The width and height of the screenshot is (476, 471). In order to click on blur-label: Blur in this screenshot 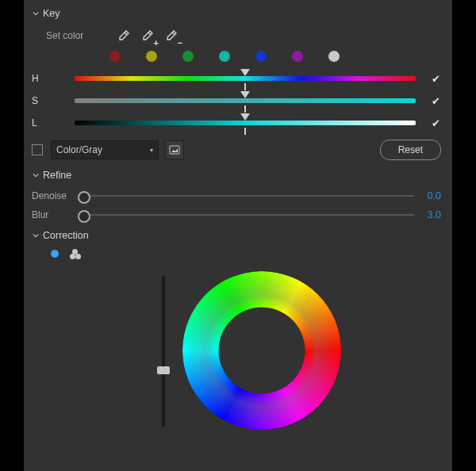, I will do `click(56, 215)`.